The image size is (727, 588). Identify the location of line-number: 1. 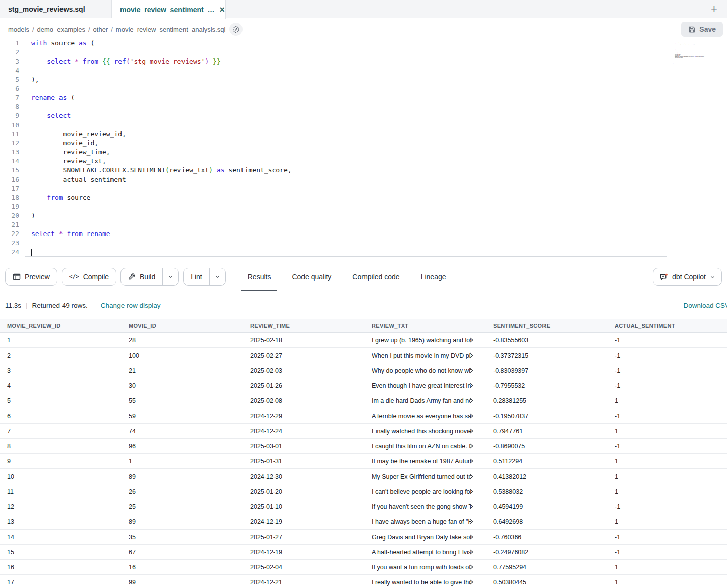
(10, 44).